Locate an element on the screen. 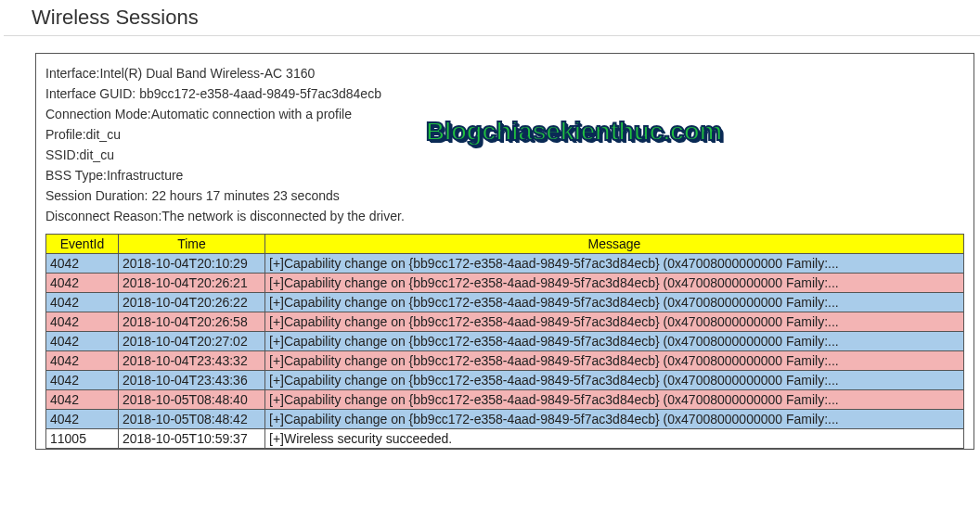 This screenshot has width=980, height=522. meta-guid: Interface GUID: bb9cc172-e358-4aad-9849-… is located at coordinates (505, 94).